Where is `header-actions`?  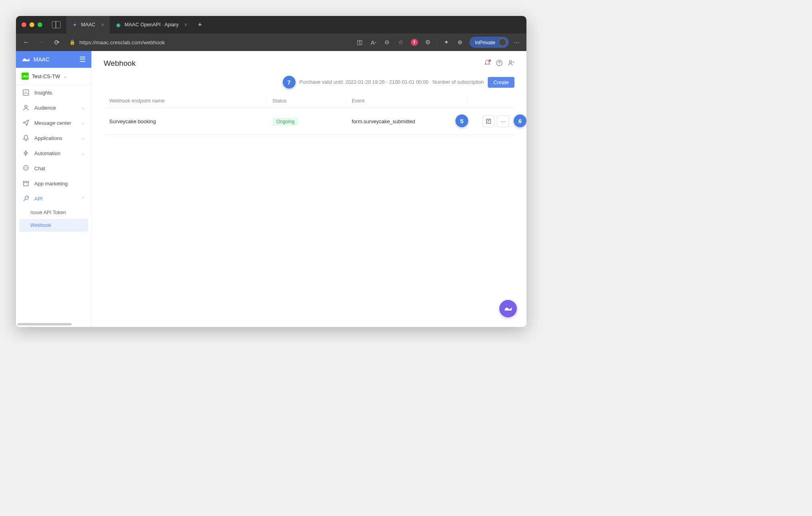
header-actions is located at coordinates (499, 64).